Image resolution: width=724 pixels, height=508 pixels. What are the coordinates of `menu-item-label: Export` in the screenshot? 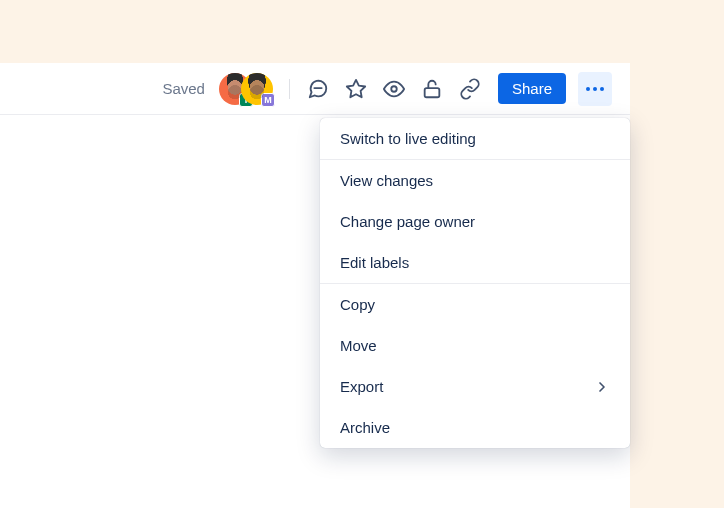 It's located at (362, 386).